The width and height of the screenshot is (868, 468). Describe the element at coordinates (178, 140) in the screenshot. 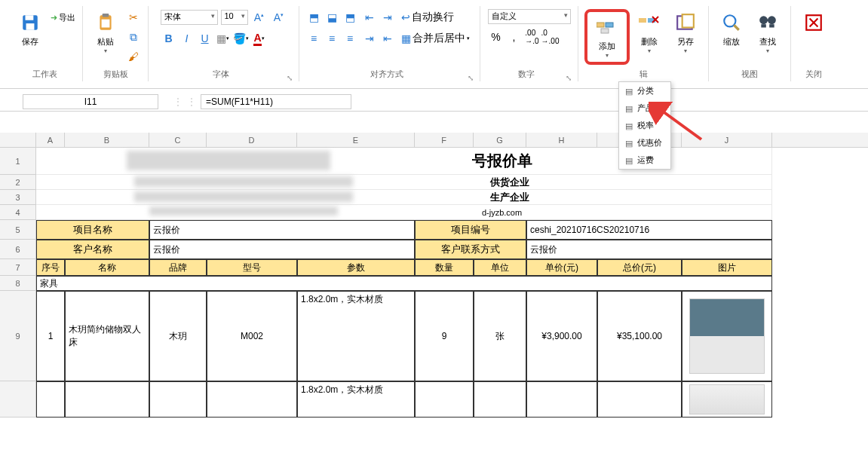

I see `col-header-C: C` at that location.